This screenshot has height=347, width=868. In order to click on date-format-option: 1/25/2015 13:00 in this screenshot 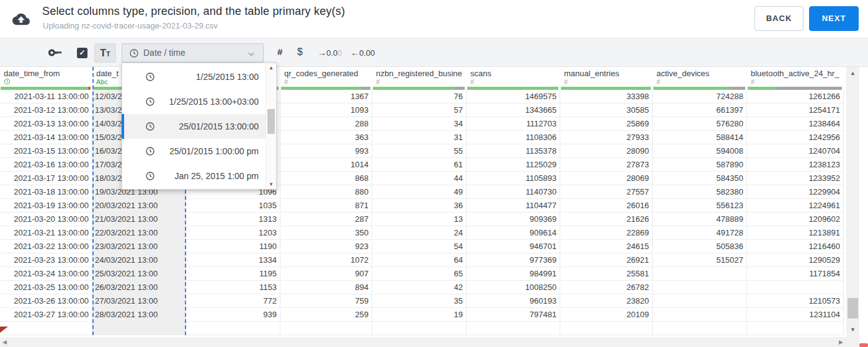, I will do `click(194, 77)`.